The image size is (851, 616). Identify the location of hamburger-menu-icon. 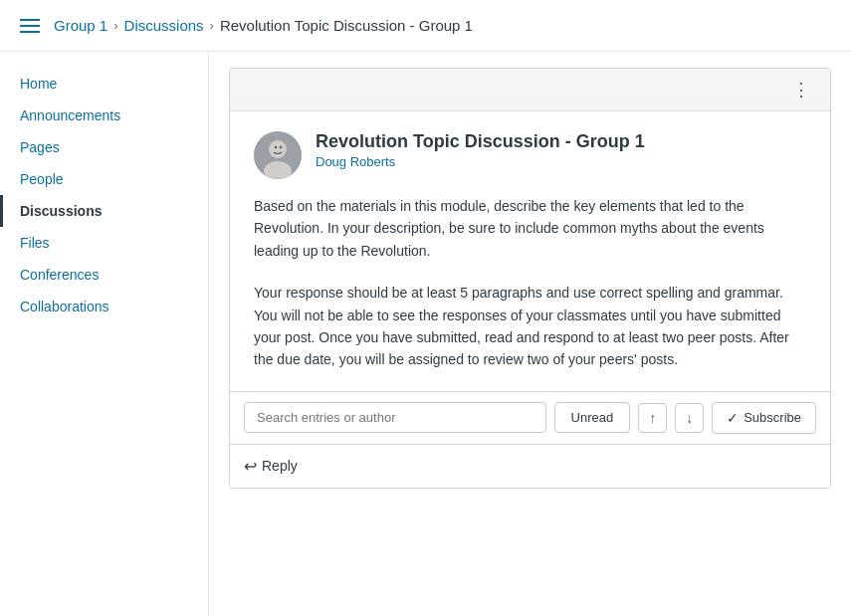
(30, 26).